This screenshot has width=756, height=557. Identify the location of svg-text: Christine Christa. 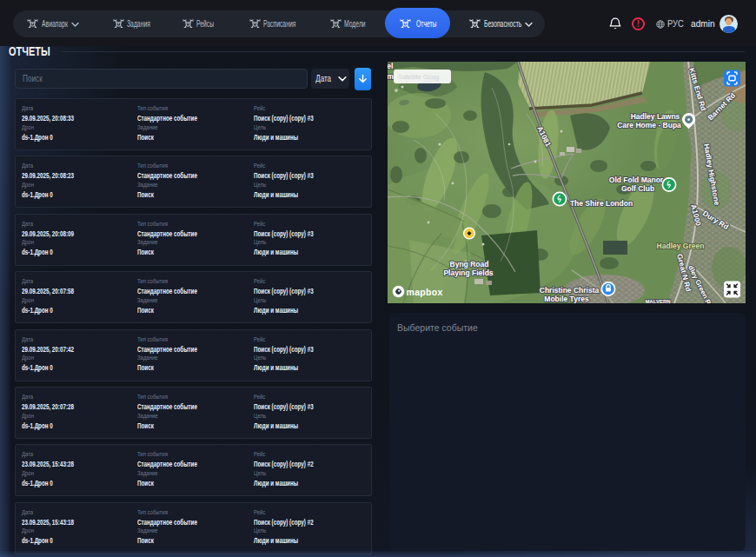
(570, 290).